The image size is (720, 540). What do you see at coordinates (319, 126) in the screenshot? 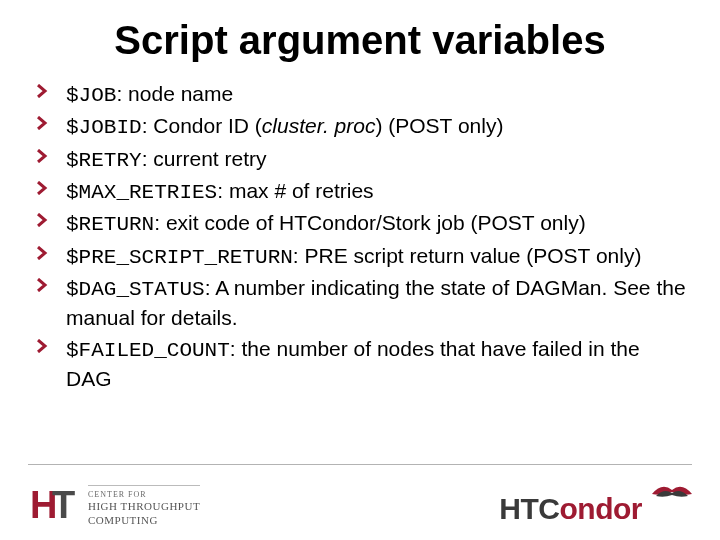
I see `var-desc-italic: cluster. proc` at bounding box center [319, 126].